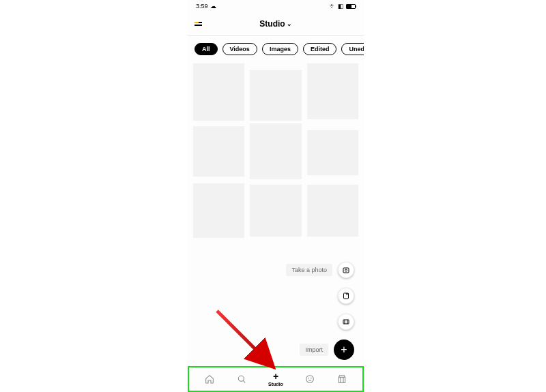 Image resolution: width=546 pixels, height=392 pixels. Describe the element at coordinates (210, 379) in the screenshot. I see `tab-home` at that location.